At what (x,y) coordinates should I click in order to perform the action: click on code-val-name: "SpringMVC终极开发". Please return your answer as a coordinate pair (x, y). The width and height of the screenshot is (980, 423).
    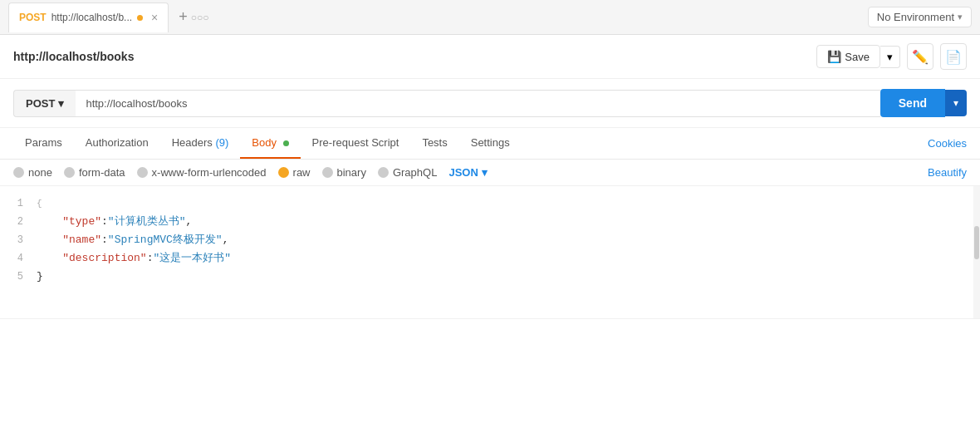
    Looking at the image, I should click on (165, 239).